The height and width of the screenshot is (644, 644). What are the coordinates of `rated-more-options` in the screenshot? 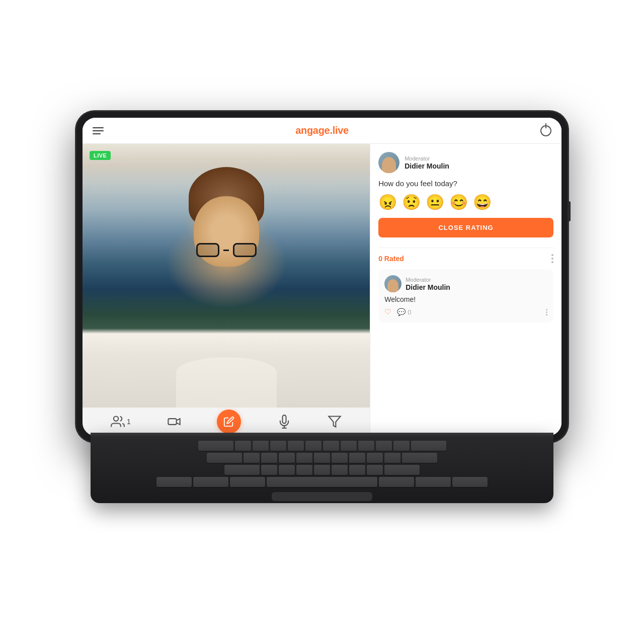 It's located at (552, 259).